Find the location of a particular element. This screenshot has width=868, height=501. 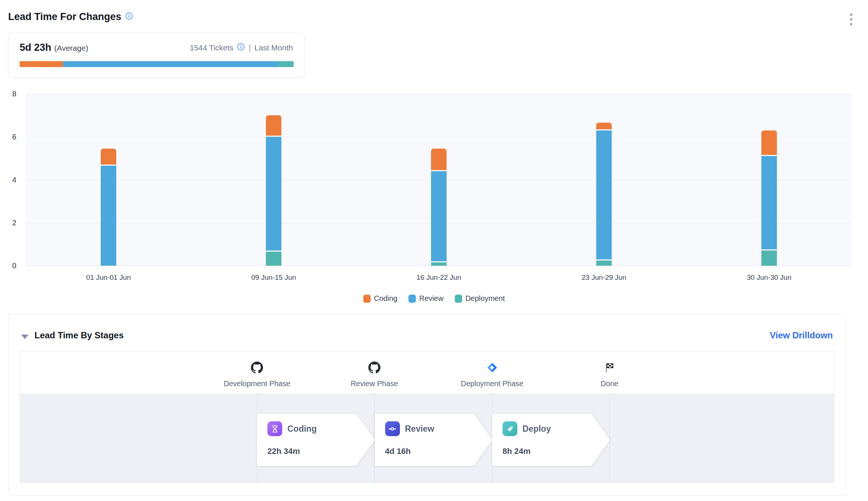

stage-card-wrap-coding: Coding22h 34m is located at coordinates (316, 440).